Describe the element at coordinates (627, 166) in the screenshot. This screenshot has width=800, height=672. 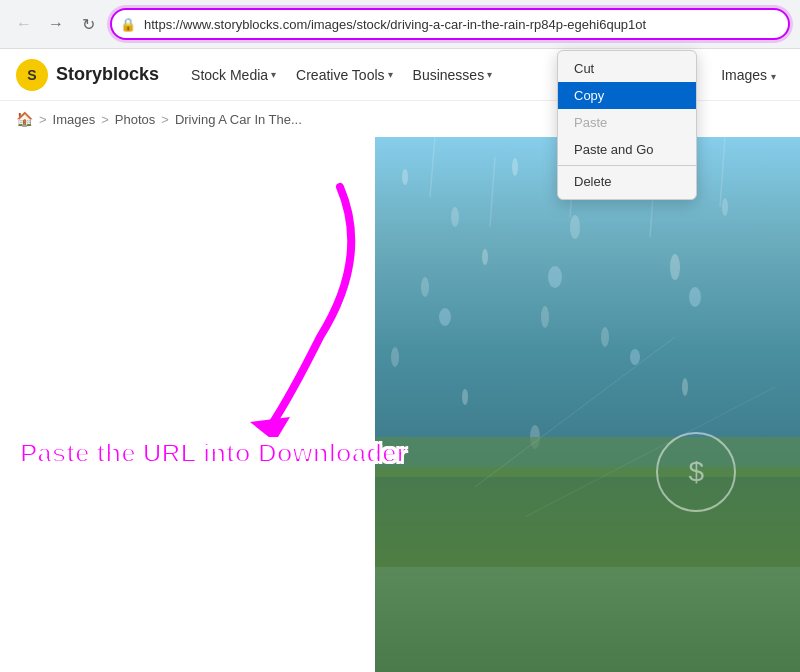
I see `menu-divider` at that location.